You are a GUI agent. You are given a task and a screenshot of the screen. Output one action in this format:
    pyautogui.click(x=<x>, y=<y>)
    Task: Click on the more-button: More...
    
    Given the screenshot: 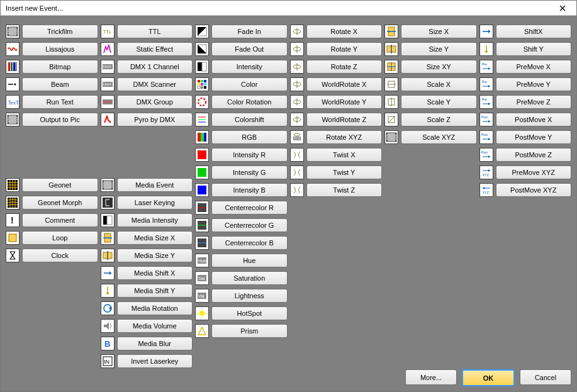 What is the action you would take?
    pyautogui.click(x=431, y=378)
    